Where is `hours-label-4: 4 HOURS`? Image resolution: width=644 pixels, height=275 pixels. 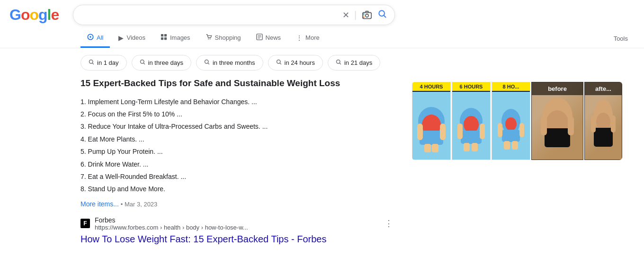 hours-label-4: 4 HOURS is located at coordinates (431, 87).